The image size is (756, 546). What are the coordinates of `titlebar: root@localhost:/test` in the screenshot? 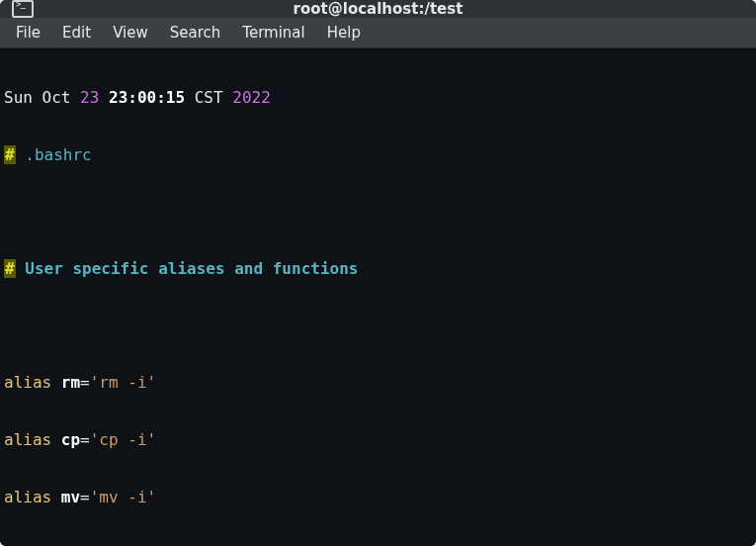 It's located at (378, 9).